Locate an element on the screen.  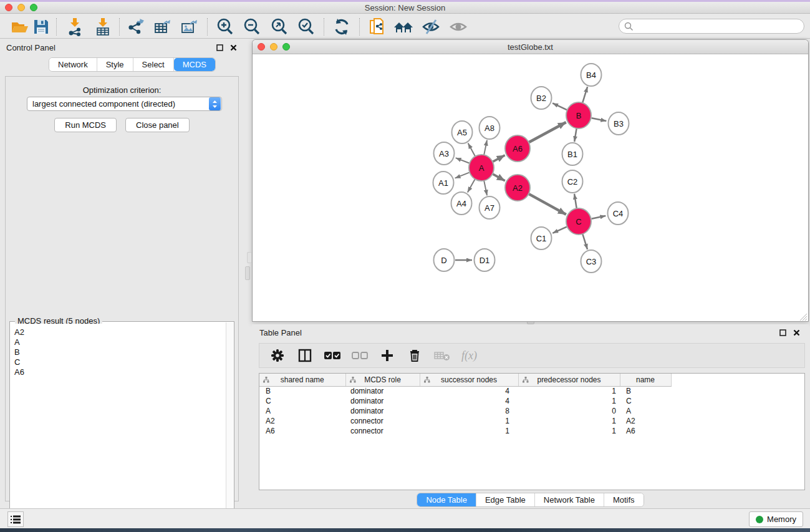
graph-node-A2: A2 is located at coordinates (518, 188).